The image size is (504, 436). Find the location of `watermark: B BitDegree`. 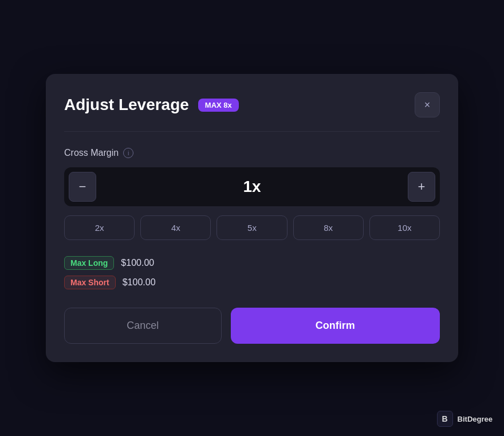

watermark: B BitDegree is located at coordinates (465, 419).